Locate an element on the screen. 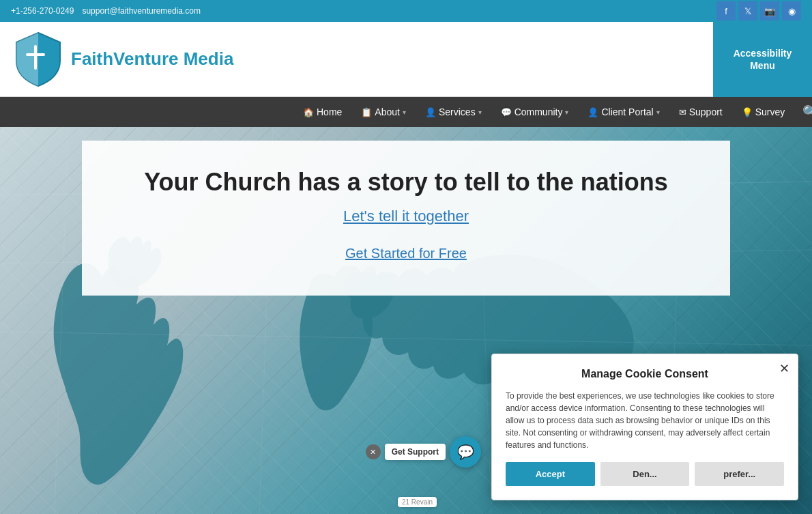 This screenshot has height=514, width=812. services-icon: 👤 is located at coordinates (431, 112).